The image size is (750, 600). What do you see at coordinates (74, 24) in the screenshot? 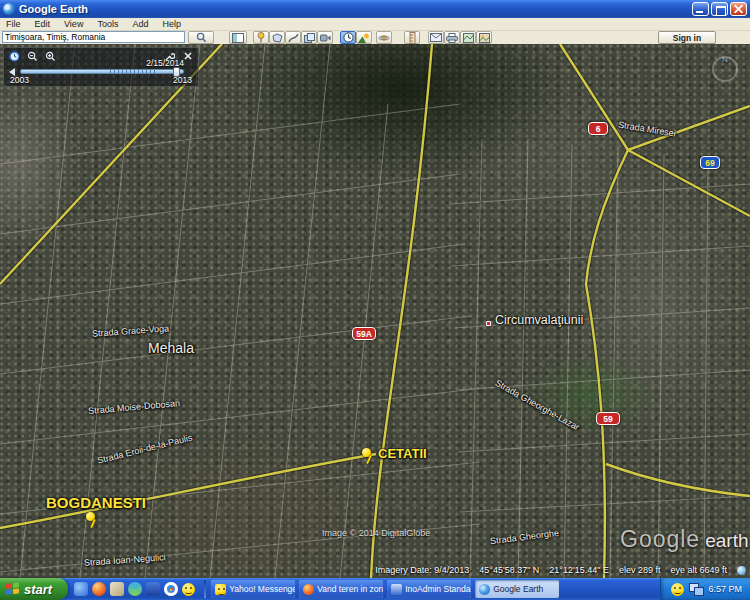
I see `menu-view: View` at bounding box center [74, 24].